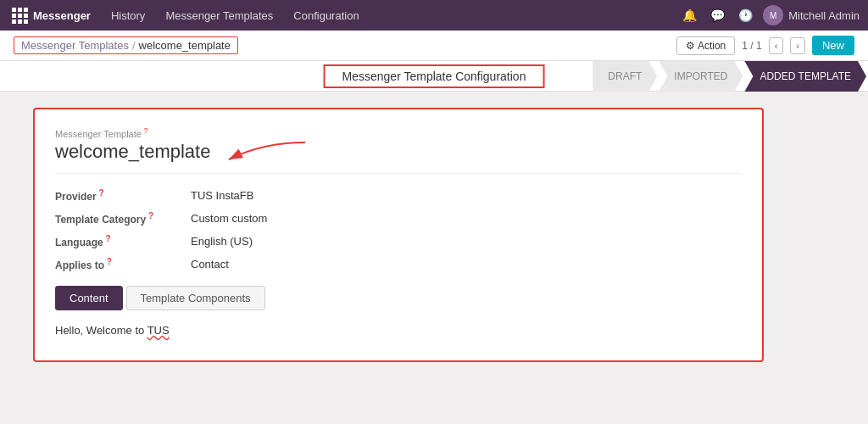 The height and width of the screenshot is (424, 868). I want to click on breadcrumb-current: welcome_template, so click(185, 46).